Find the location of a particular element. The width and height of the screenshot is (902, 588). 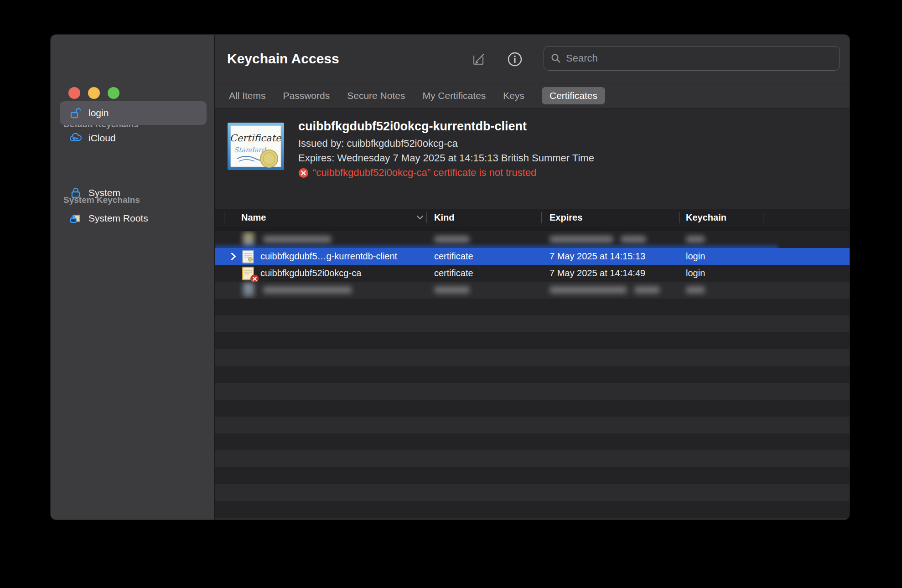

search-field is located at coordinates (692, 58).